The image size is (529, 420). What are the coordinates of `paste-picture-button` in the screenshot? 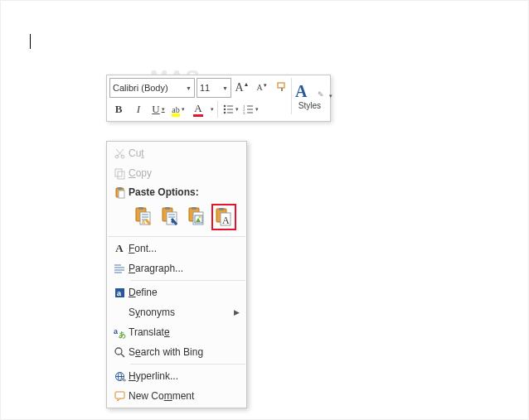 It's located at (197, 216).